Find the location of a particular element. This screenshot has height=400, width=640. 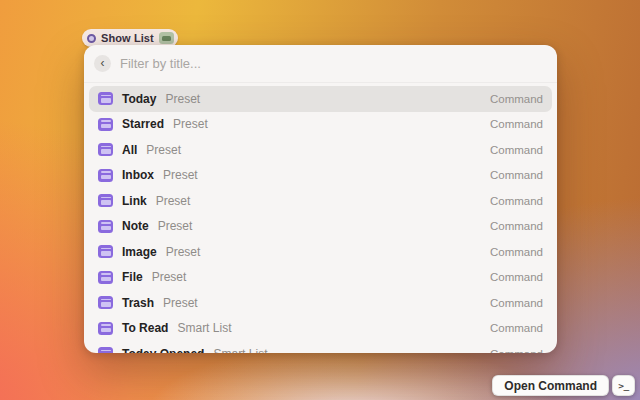

list-item: All Preset Command is located at coordinates (320, 150).